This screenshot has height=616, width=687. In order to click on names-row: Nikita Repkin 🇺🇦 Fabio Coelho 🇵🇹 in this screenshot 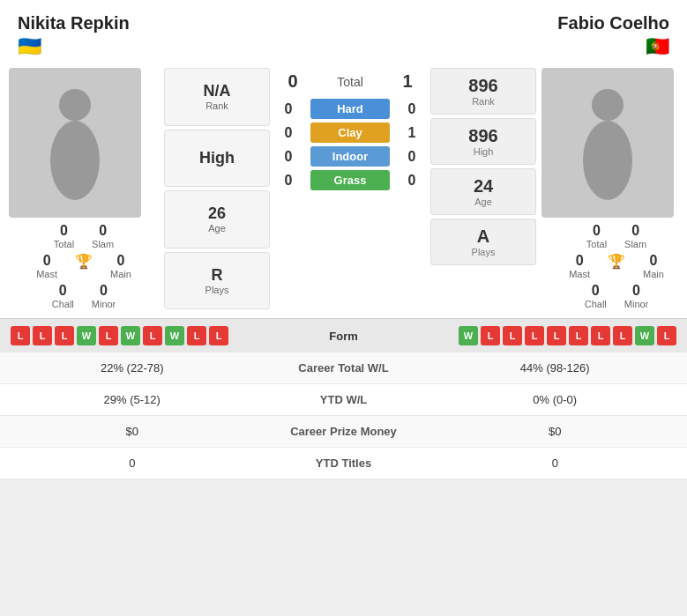, I will do `click(344, 32)`.